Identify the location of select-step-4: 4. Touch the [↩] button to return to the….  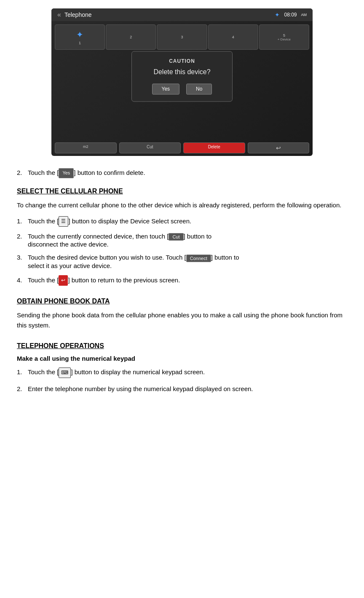
(182, 281).